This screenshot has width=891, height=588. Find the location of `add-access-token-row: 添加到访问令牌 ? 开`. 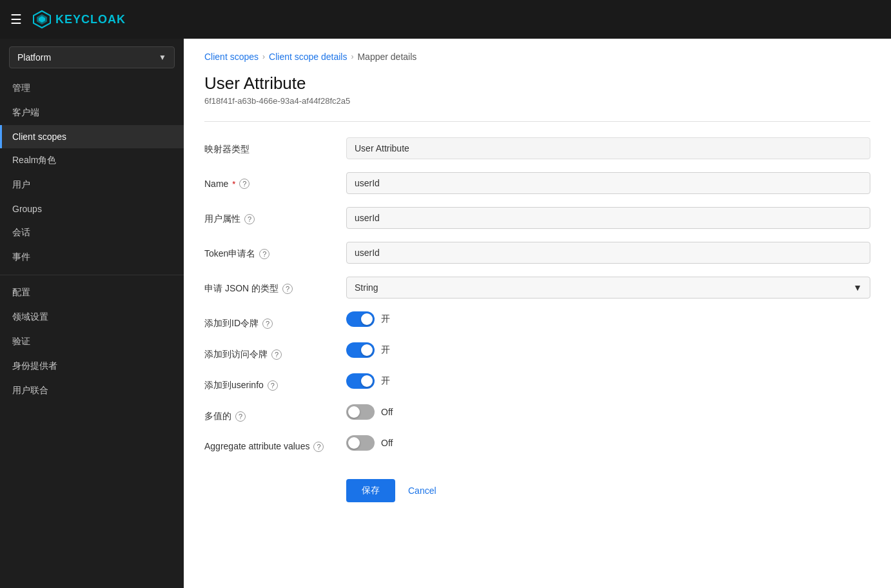

add-access-token-row: 添加到访问令牌 ? 开 is located at coordinates (538, 351).